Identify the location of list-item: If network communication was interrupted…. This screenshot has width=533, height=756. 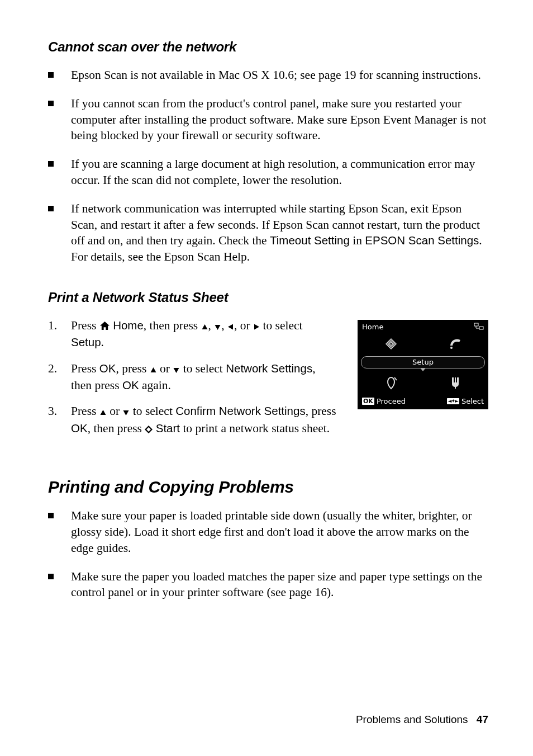
(268, 233).